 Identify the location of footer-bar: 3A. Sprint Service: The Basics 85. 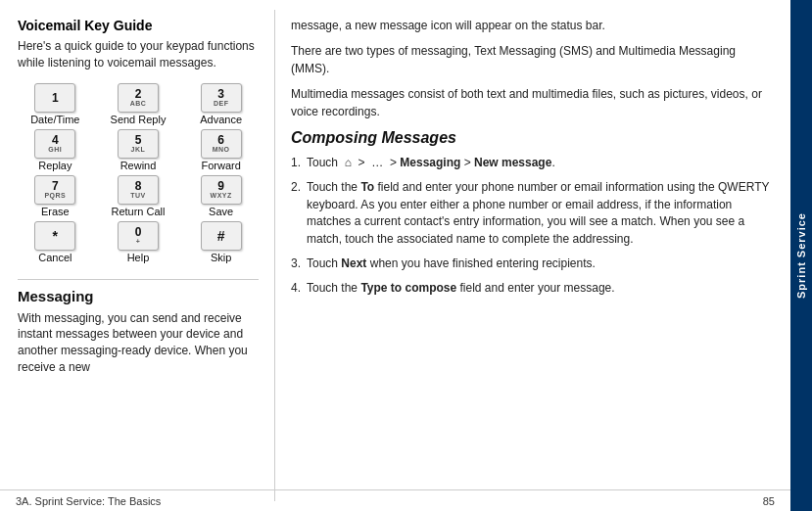
(396, 500).